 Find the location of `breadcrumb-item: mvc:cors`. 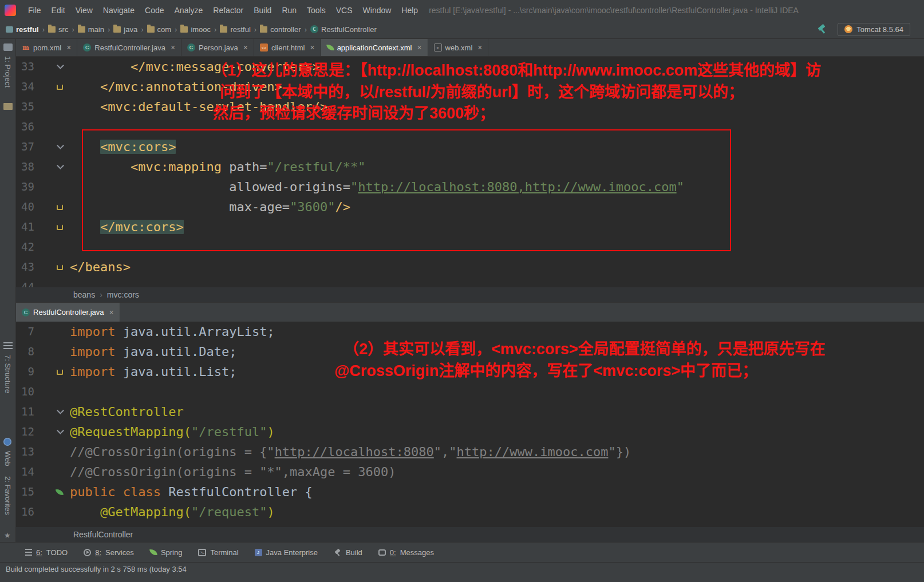

breadcrumb-item: mvc:cors is located at coordinates (123, 295).